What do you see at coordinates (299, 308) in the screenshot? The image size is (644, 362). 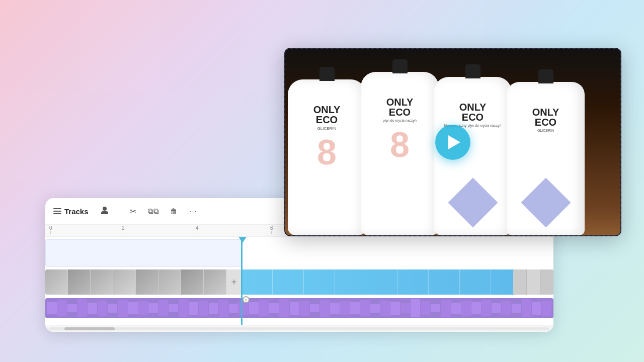 I see `track-audio` at bounding box center [299, 308].